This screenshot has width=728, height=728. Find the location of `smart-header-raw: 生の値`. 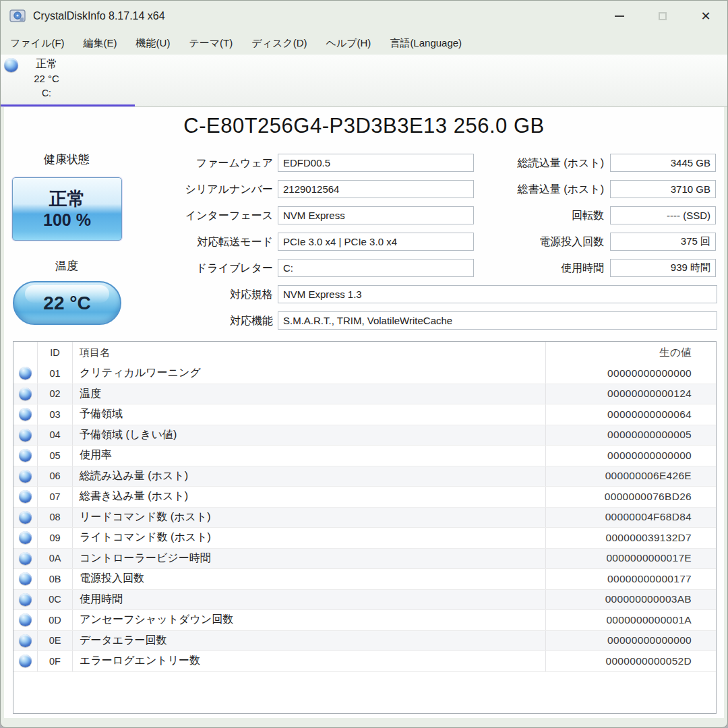

smart-header-raw: 生の値 is located at coordinates (631, 353).